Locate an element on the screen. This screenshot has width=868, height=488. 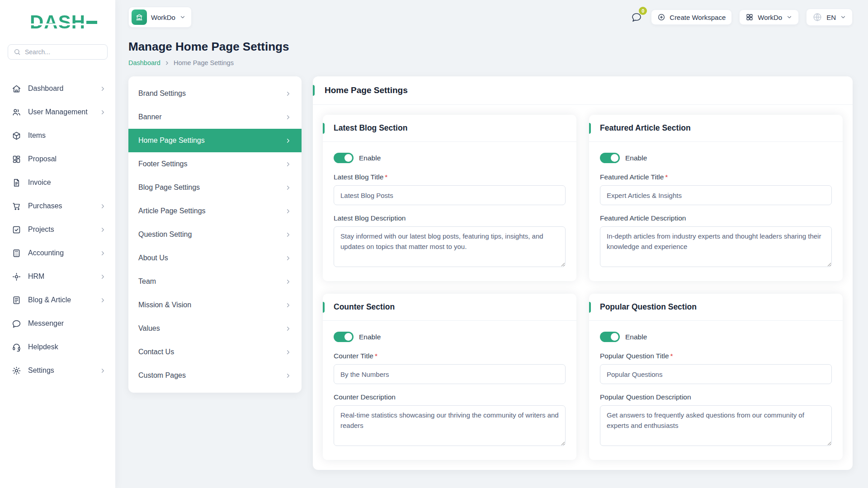
settings-menu-item-question-setting: Question Setting is located at coordinates (215, 235).